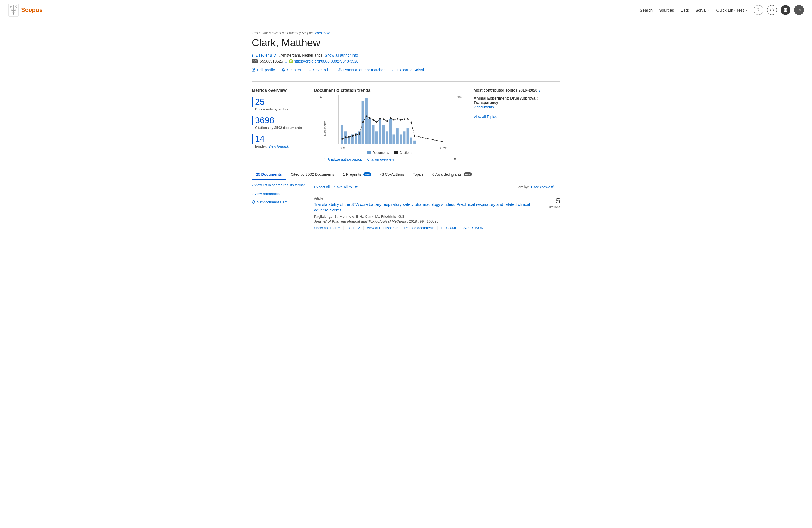  I want to click on topics-section: Most contributed Topics 2016–2020 ℹ Anim…, so click(517, 125).